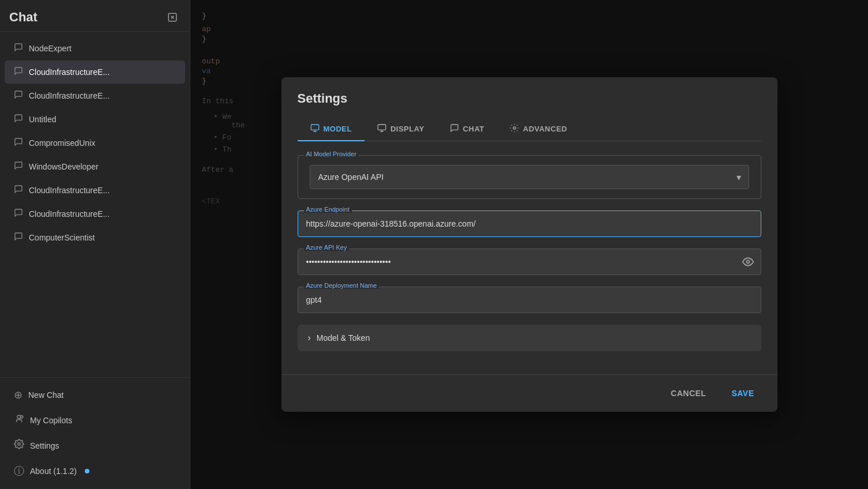  I want to click on deployment-input-wrapper: Azure Deployment Name, so click(529, 300).